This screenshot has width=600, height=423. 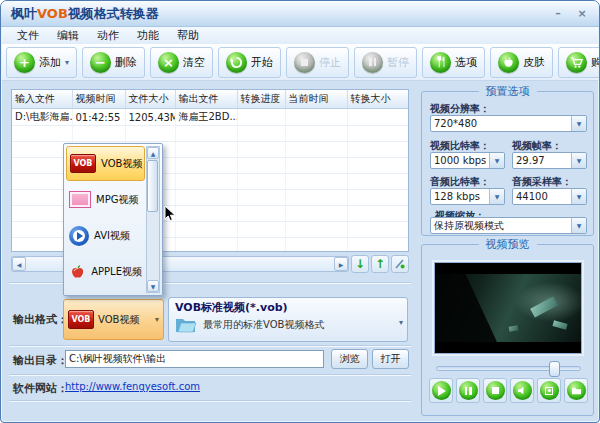 I want to click on format-option-avi: AVI视频, so click(x=106, y=236).